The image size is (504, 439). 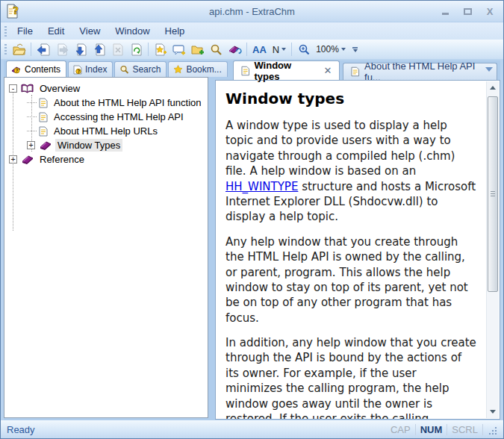 What do you see at coordinates (19, 49) in the screenshot?
I see `open-button` at bounding box center [19, 49].